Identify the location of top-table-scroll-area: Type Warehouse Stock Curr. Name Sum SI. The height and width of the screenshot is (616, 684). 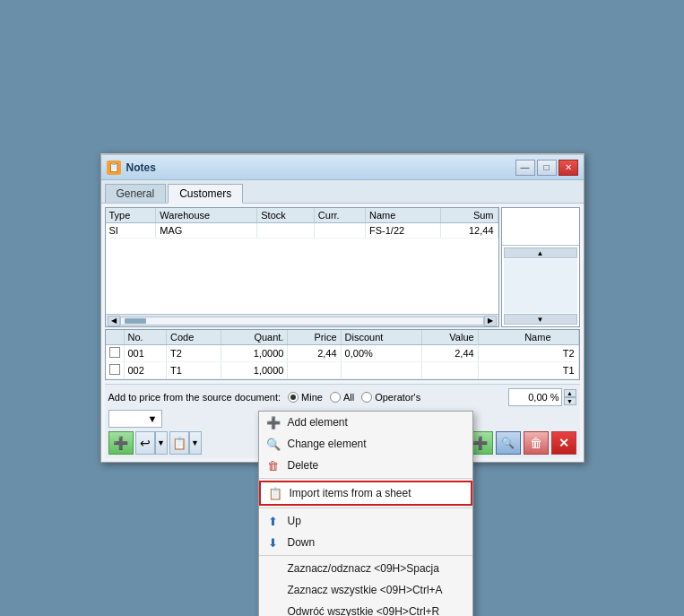
(302, 261).